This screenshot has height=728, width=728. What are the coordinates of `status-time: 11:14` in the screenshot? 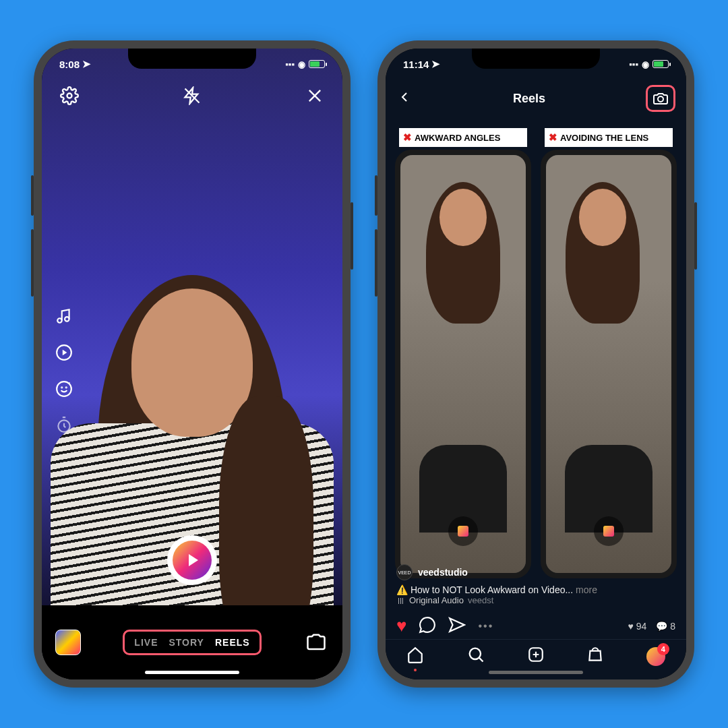 It's located at (416, 65).